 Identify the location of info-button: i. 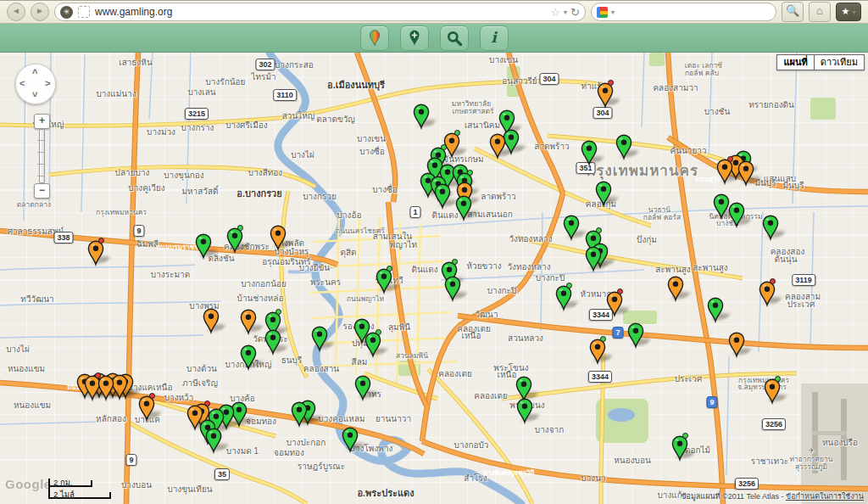
(494, 38).